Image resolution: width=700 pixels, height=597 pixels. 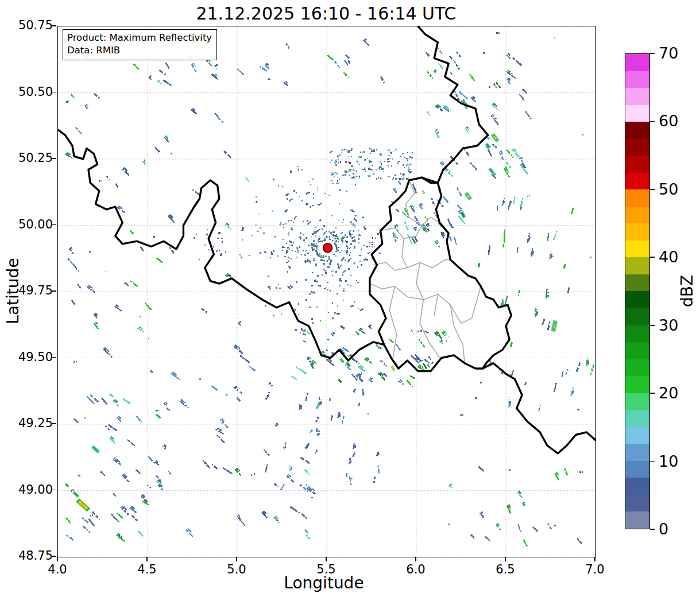 What do you see at coordinates (32, 290) in the screenshot?
I see `y-tick-label: 49.75` at bounding box center [32, 290].